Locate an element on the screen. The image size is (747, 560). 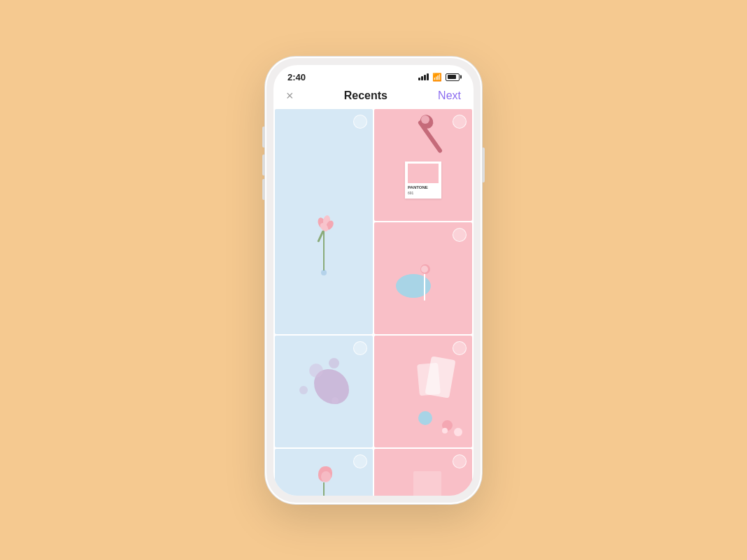
pantone-label-1: PANTONE is located at coordinates (423, 188).